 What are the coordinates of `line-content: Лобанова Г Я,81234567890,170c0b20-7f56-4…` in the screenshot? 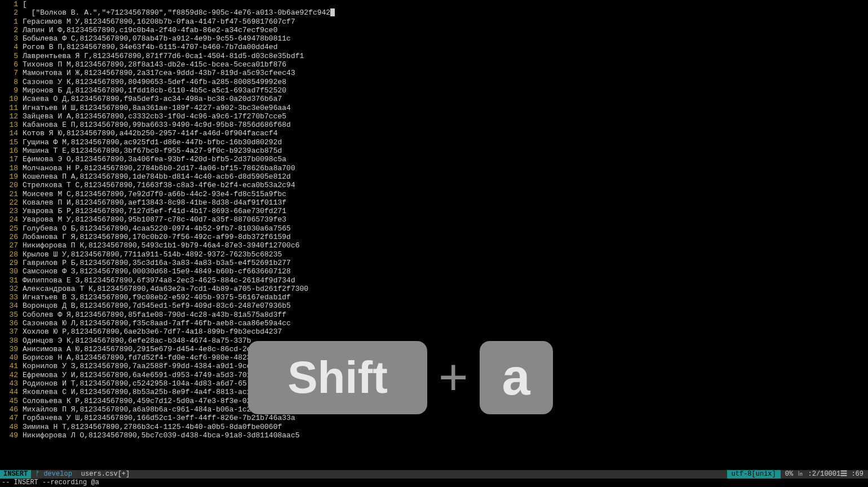 It's located at (157, 237).